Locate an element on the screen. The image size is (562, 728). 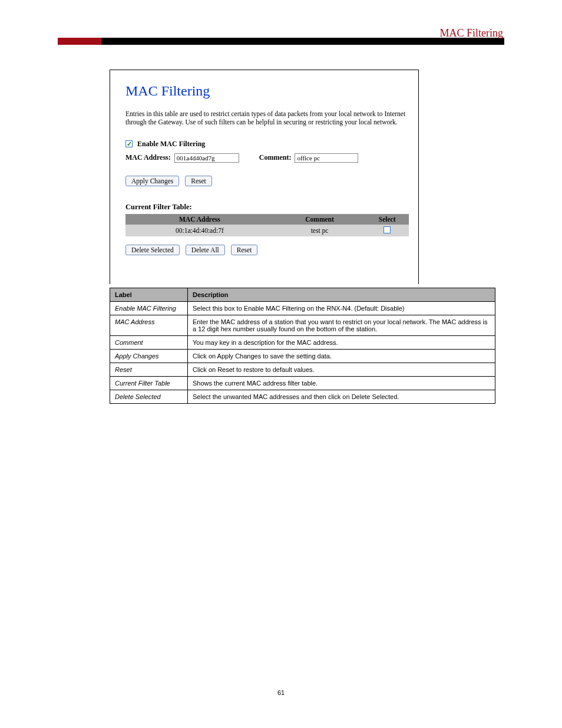
current-filter-table: MAC Address Comment Select 00:1a:4d:40:a… is located at coordinates (267, 225).